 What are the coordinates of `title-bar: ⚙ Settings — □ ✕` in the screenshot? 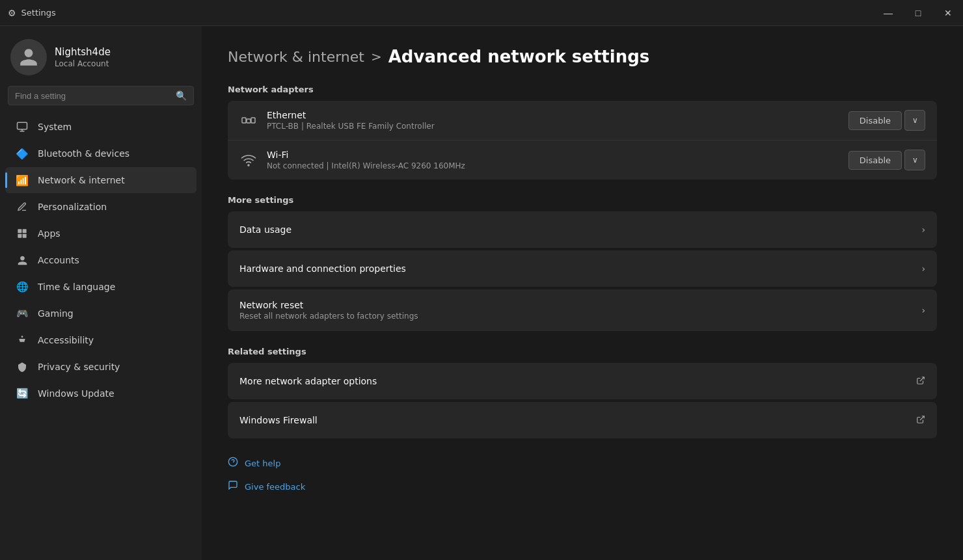 It's located at (481, 13).